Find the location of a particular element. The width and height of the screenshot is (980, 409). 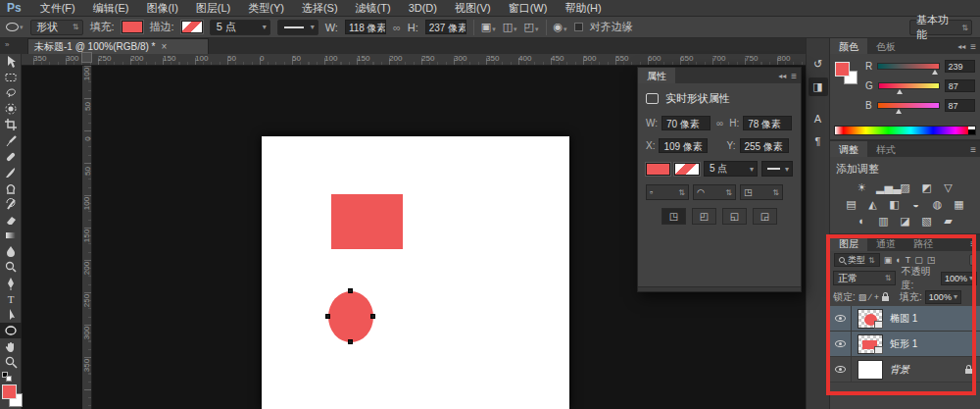

foreground-color-swatch is located at coordinates (10, 392).